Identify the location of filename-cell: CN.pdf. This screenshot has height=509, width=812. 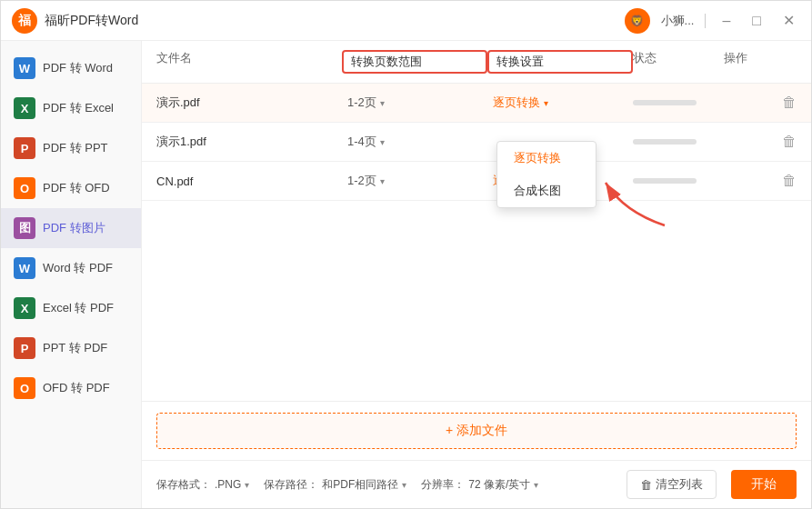
(249, 182).